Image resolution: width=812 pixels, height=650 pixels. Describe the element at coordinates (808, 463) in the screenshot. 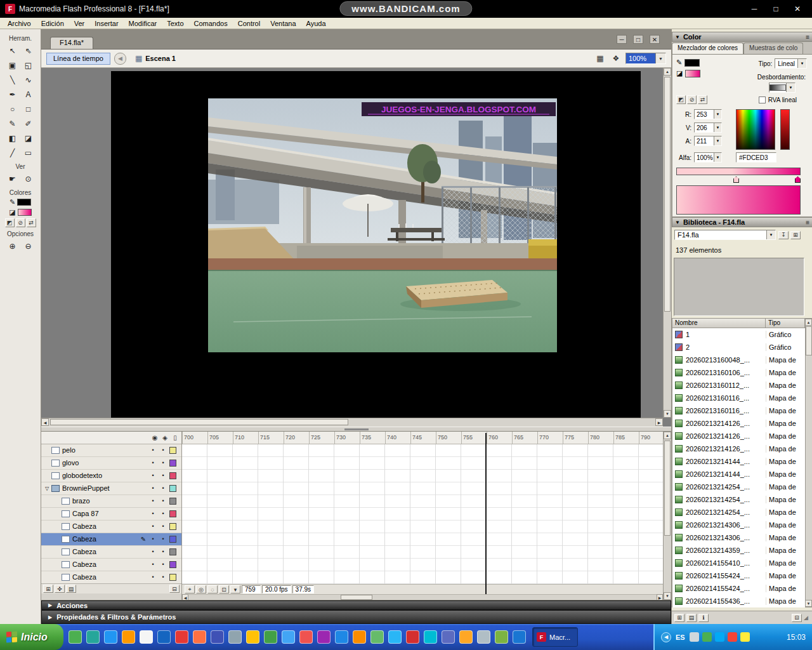

I see `library-scrollbar: ▲ ▼` at that location.